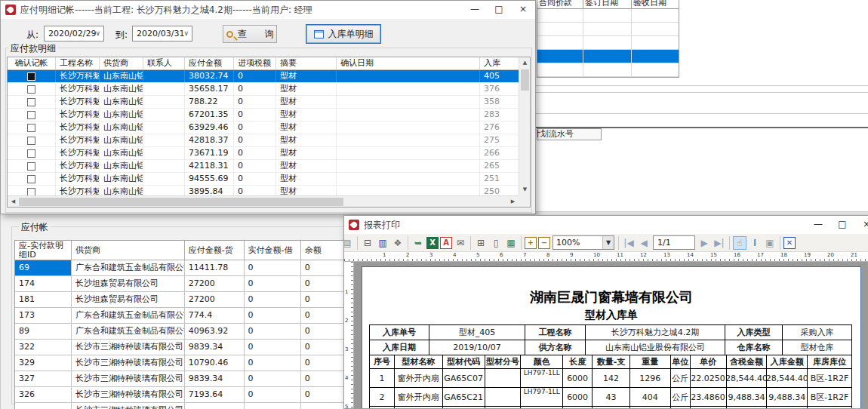 The height and width of the screenshot is (409, 868). I want to click on copy-icon: ▣, so click(770, 243).